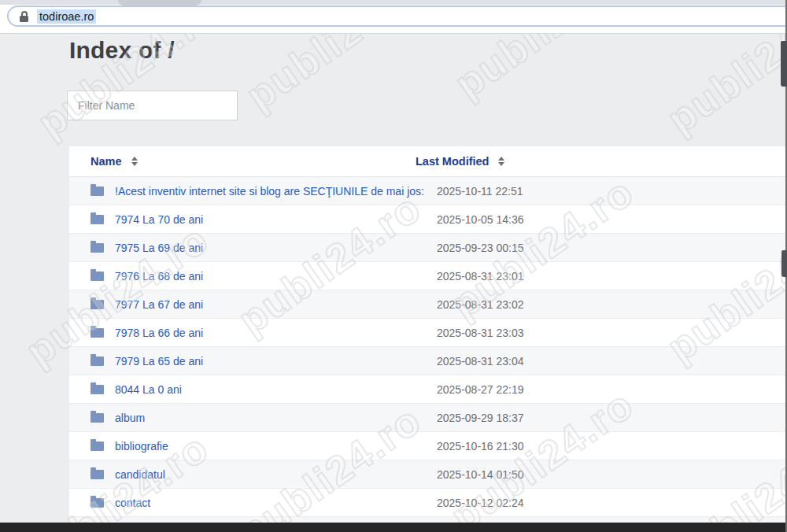 Image resolution: width=787 pixels, height=532 pixels. I want to click on table-row: candidatul 2025-10-14 01:50, so click(428, 475).